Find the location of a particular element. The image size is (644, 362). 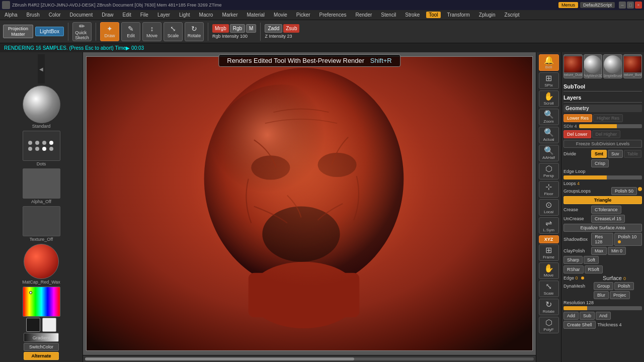

menu-document: Document is located at coordinates (82, 15).